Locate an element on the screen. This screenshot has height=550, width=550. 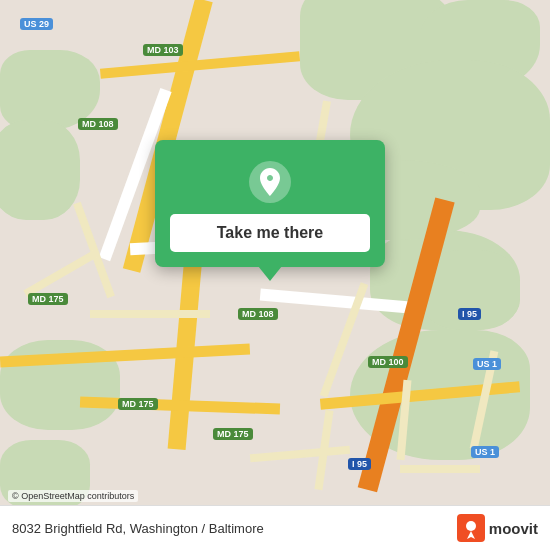
road-label-i95b: I 95 is located at coordinates (360, 464).